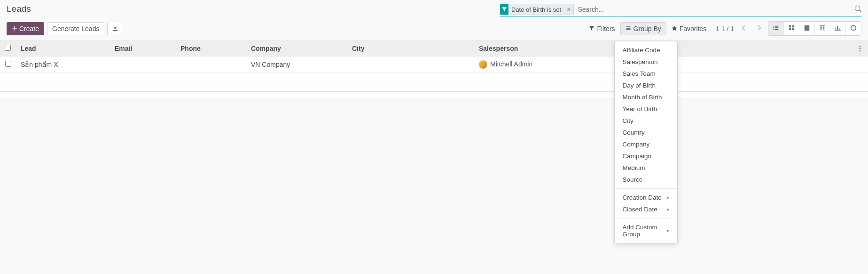 This screenshot has height=274, width=868. Describe the element at coordinates (606, 29) in the screenshot. I see `filters-label: Filters` at that location.